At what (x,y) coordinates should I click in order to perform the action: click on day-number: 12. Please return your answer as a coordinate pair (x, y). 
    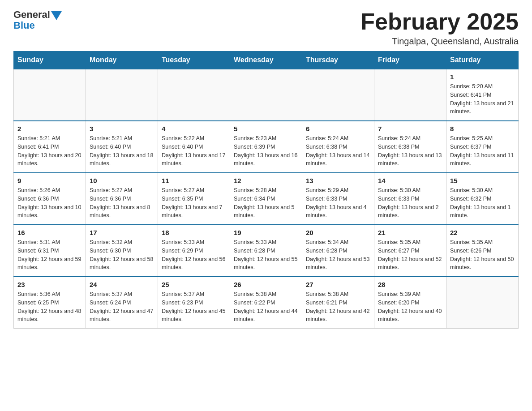
    Looking at the image, I should click on (266, 181).